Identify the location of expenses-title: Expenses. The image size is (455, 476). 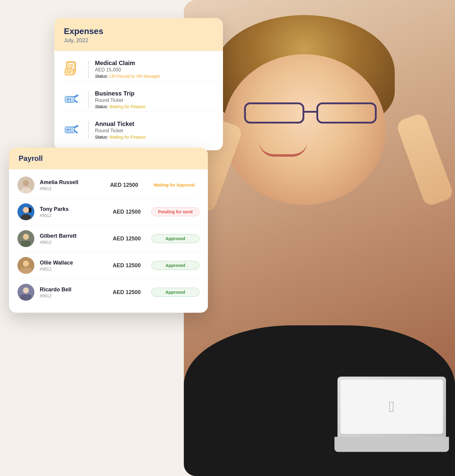
(139, 31).